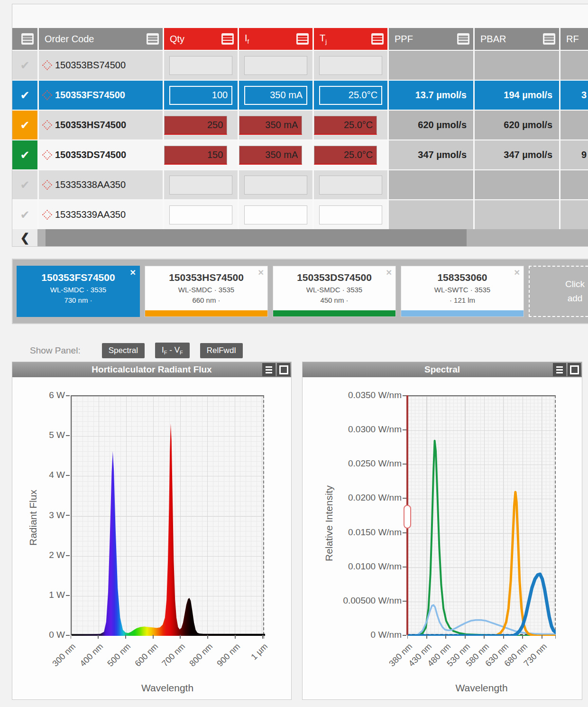  What do you see at coordinates (247, 39) in the screenshot?
I see `column-label: If` at bounding box center [247, 39].